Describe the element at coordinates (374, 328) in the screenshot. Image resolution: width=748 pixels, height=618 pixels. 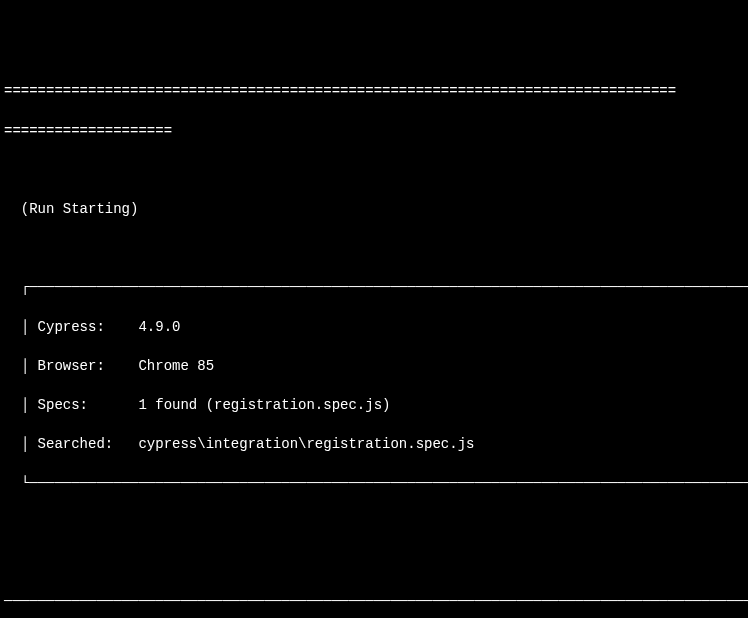
I see `info-row-cypress: │ Cypress: 4.9.0 │` at that location.